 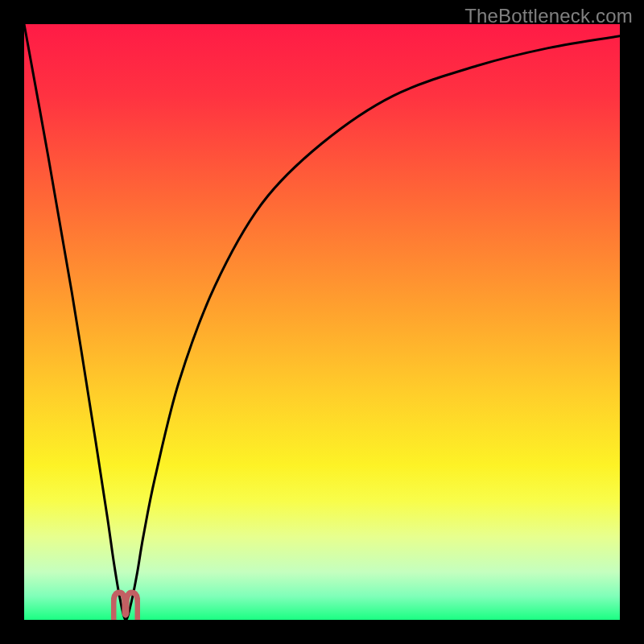 What do you see at coordinates (126, 604) in the screenshot?
I see `optimum-marker` at bounding box center [126, 604].